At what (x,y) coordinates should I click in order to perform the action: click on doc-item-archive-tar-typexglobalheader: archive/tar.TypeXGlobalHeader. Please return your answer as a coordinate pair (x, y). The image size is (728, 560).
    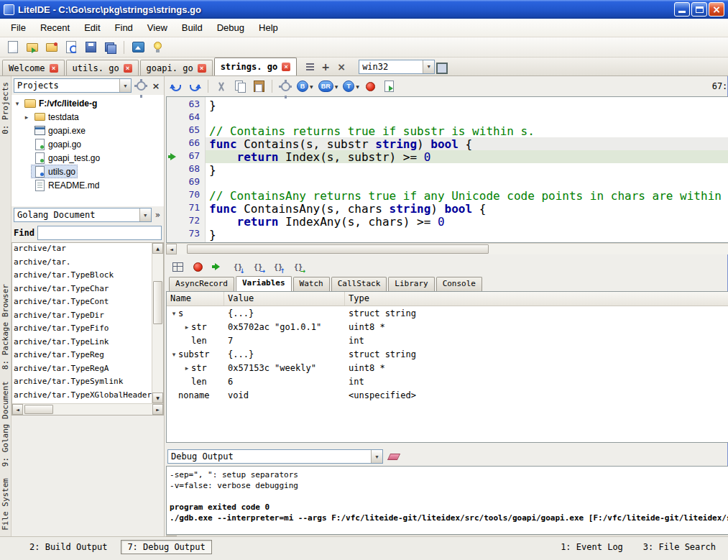
    Looking at the image, I should click on (83, 397).